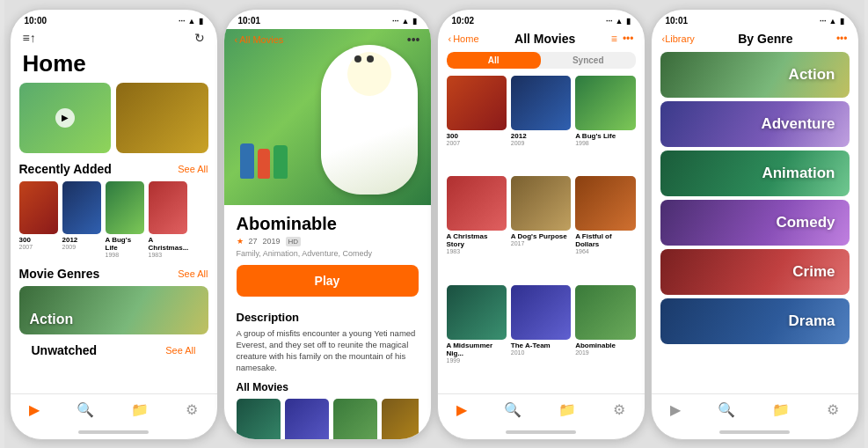 The width and height of the screenshot is (868, 448). What do you see at coordinates (755, 75) in the screenshot?
I see `genre-row-action: Action` at bounding box center [755, 75].